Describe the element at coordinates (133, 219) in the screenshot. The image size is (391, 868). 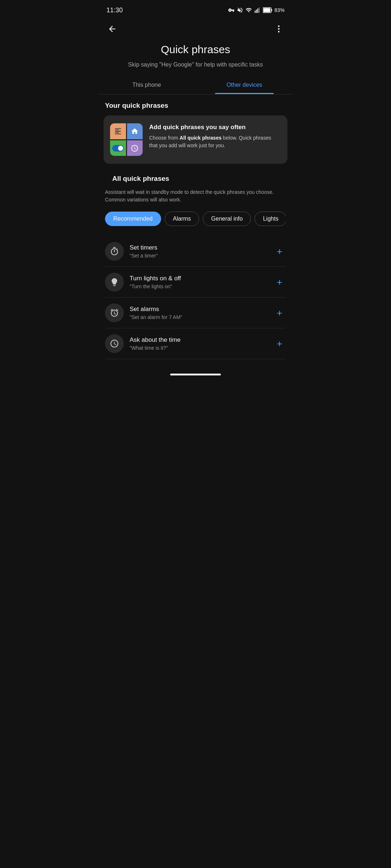
I see `chip-recommended: Recommended` at that location.